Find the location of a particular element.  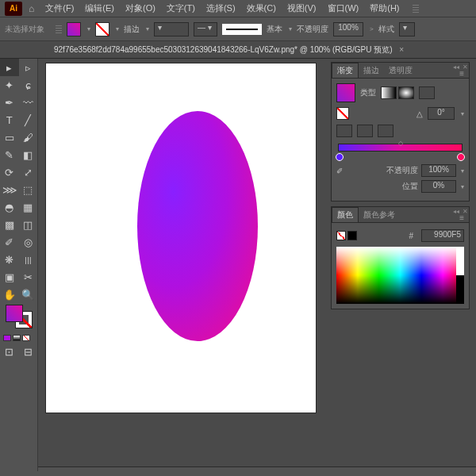

menu-select: 选择(S) is located at coordinates (221, 8).